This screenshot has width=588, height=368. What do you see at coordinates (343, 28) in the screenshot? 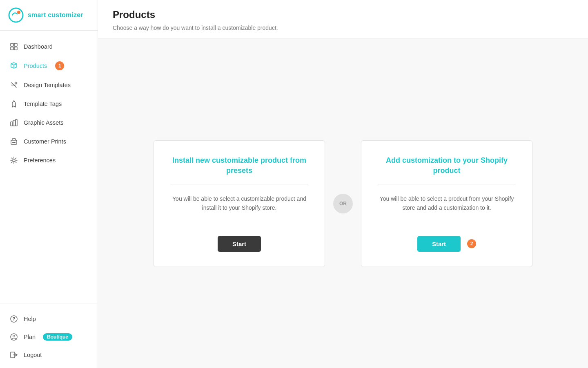
I see `page-subtitle: Choose a way how do you want to install …` at bounding box center [343, 28].